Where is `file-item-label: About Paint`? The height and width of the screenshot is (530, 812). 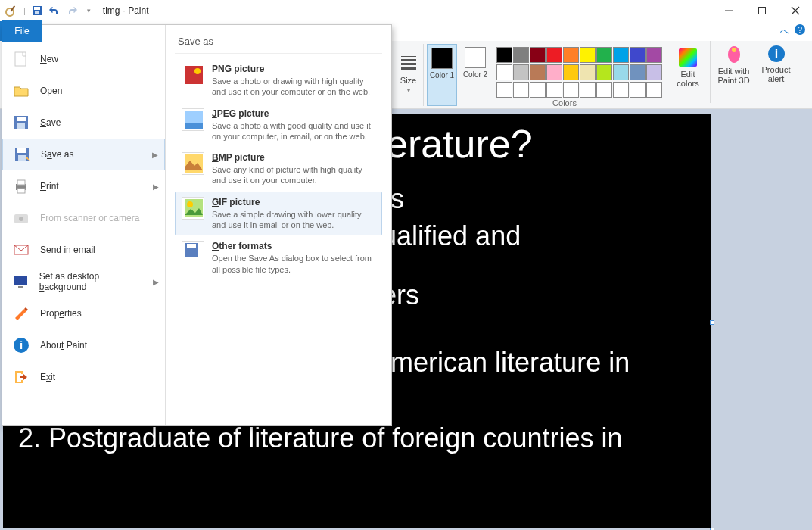
file-item-label: About Paint is located at coordinates (64, 345).